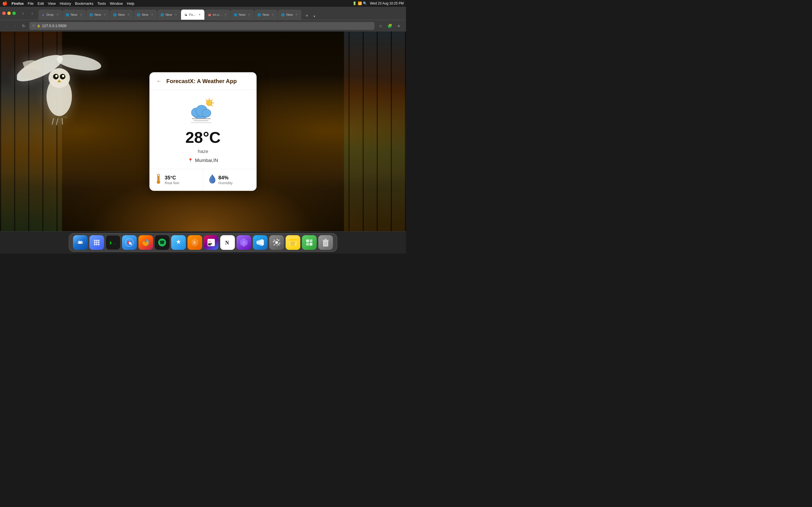 Image resolution: width=812 pixels, height=507 pixels. What do you see at coordinates (146, 242) in the screenshot?
I see `dock-app-firefox` at bounding box center [146, 242].